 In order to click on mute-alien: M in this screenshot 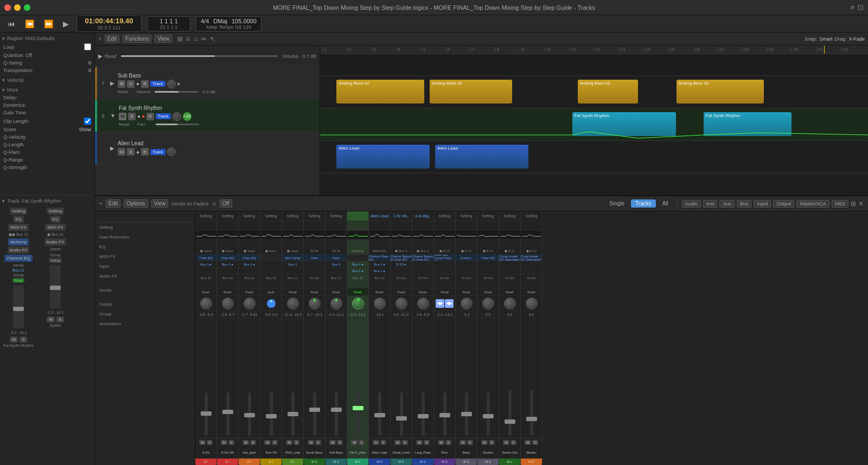, I will do `click(376, 442)`.